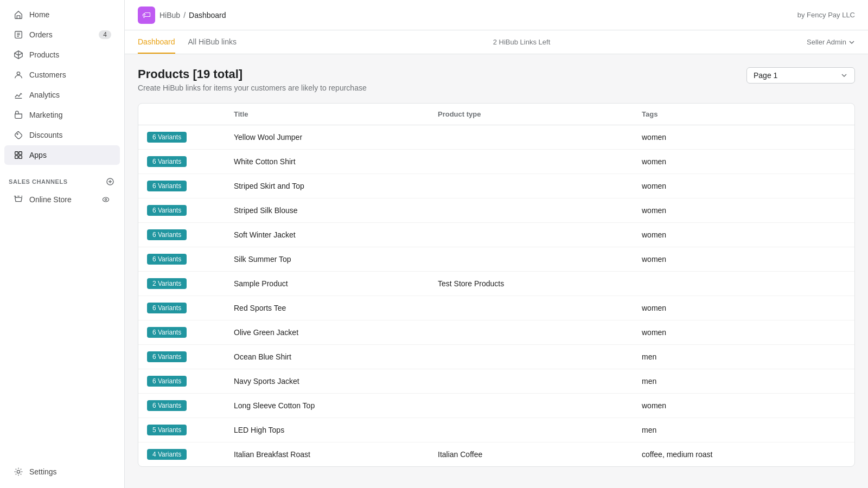 The height and width of the screenshot is (488, 868). I want to click on col-product-type: Product type, so click(540, 114).